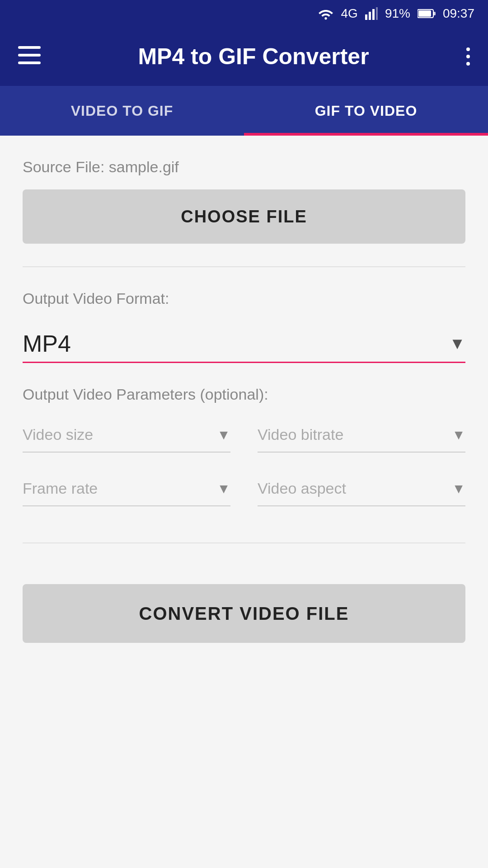 This screenshot has height=868, width=488. Describe the element at coordinates (127, 439) in the screenshot. I see `video-size-dropdown: Video size ▼` at that location.